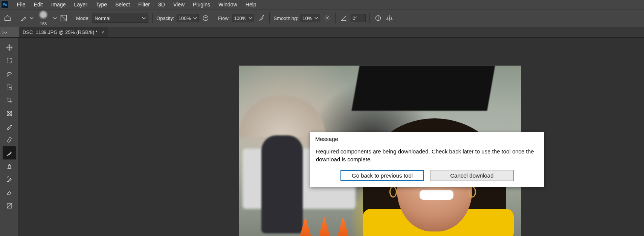  What do you see at coordinates (8, 18) in the screenshot?
I see `home-icon` at bounding box center [8, 18].